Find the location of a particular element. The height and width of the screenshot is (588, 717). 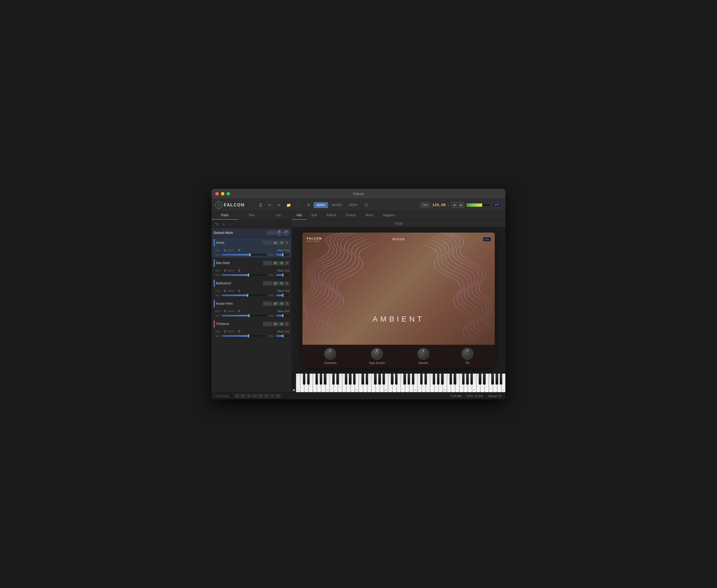

keytar-solo: S is located at coordinates (287, 304).